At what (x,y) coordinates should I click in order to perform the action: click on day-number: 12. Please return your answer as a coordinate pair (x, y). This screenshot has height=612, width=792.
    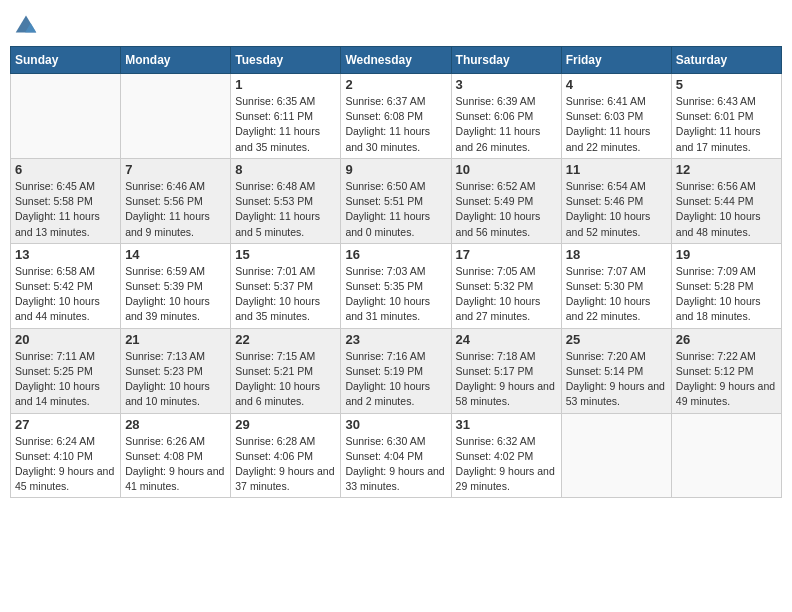
    Looking at the image, I should click on (726, 170).